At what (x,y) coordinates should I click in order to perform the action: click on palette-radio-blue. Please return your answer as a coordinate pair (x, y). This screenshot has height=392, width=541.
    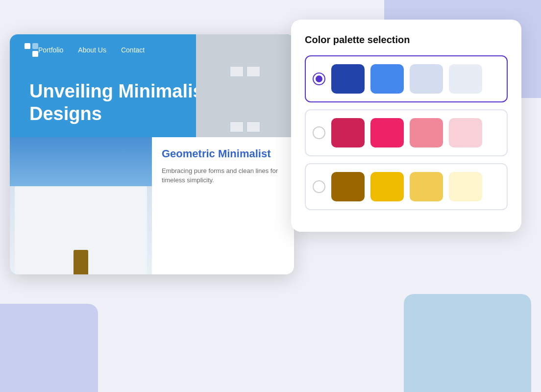
    Looking at the image, I should click on (319, 79).